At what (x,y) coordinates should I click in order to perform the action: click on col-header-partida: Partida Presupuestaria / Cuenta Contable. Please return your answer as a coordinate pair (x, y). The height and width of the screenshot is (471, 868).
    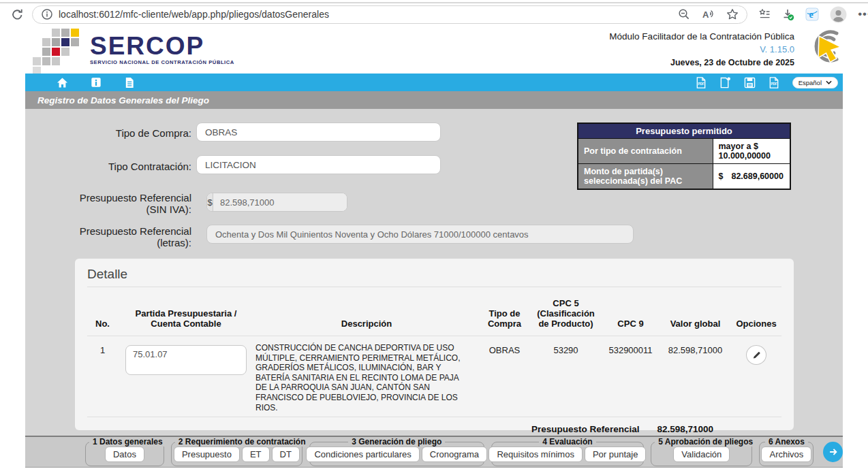
    Looking at the image, I should click on (186, 319).